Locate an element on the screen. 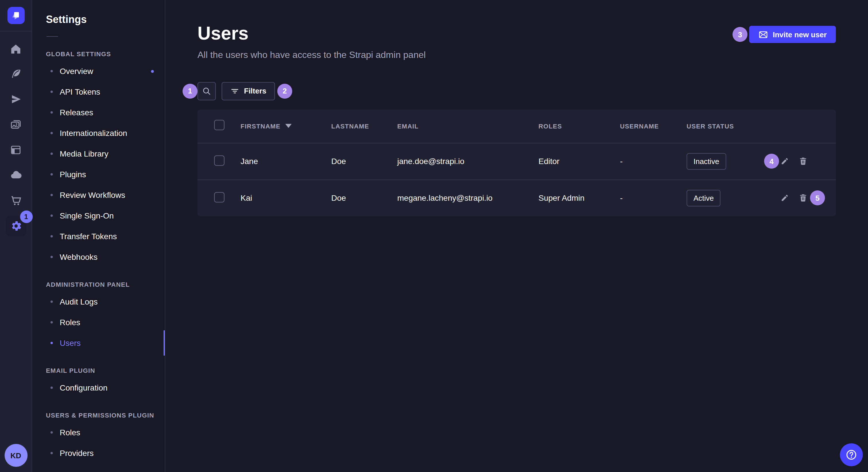  section-label-administration-panel: ADMINISTRATION PANEL is located at coordinates (105, 284).